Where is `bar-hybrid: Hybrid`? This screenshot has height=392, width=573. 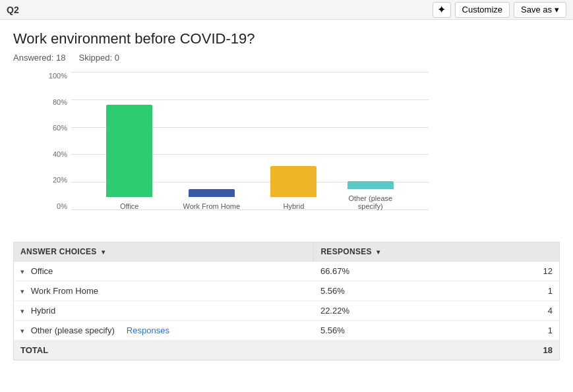 bar-hybrid: Hybrid is located at coordinates (293, 188).